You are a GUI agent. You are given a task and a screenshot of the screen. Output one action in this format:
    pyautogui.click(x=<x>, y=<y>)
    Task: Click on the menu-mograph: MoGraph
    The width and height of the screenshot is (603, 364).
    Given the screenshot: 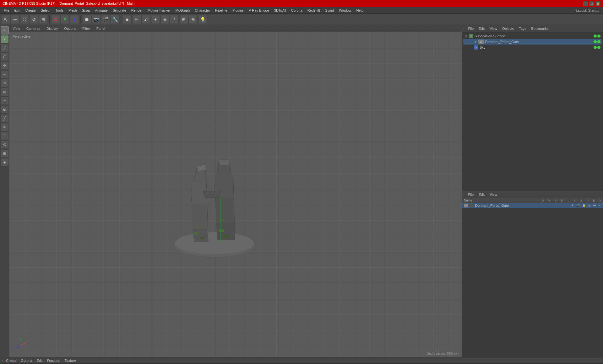 What is the action you would take?
    pyautogui.click(x=183, y=10)
    